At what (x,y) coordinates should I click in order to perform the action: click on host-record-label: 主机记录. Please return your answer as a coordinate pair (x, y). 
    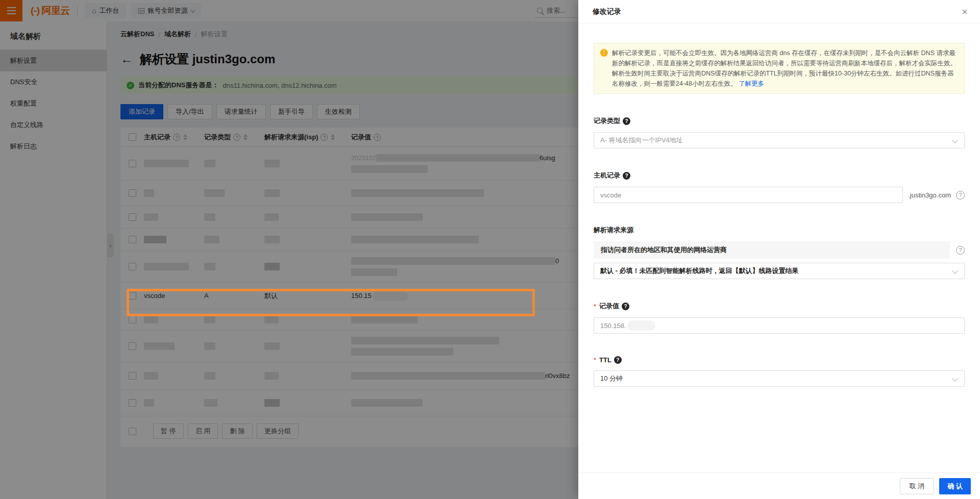
    Looking at the image, I should click on (607, 176).